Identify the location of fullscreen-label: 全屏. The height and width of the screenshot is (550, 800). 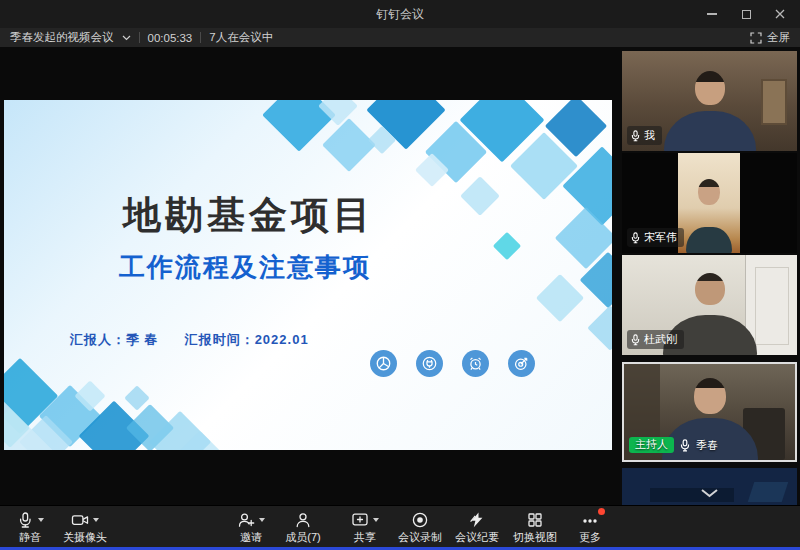
(778, 38).